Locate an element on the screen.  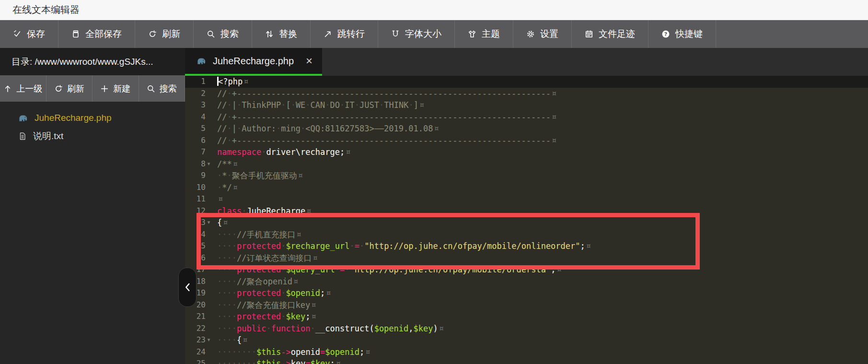
line-number: 25 is located at coordinates (201, 361).